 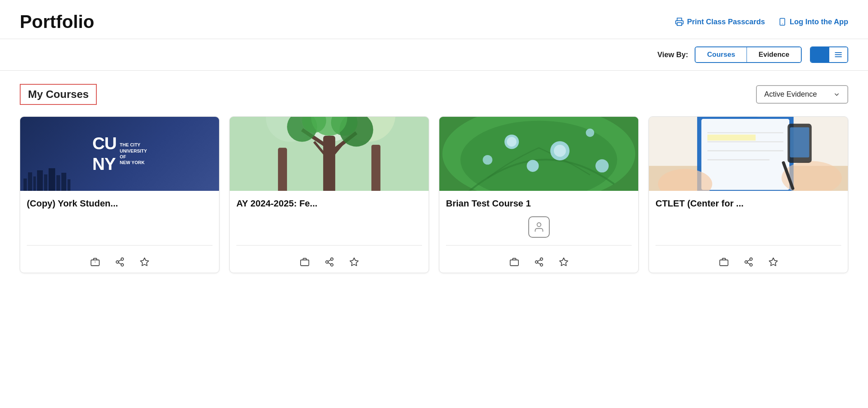 I want to click on user-silhouette-icon, so click(x=539, y=227).